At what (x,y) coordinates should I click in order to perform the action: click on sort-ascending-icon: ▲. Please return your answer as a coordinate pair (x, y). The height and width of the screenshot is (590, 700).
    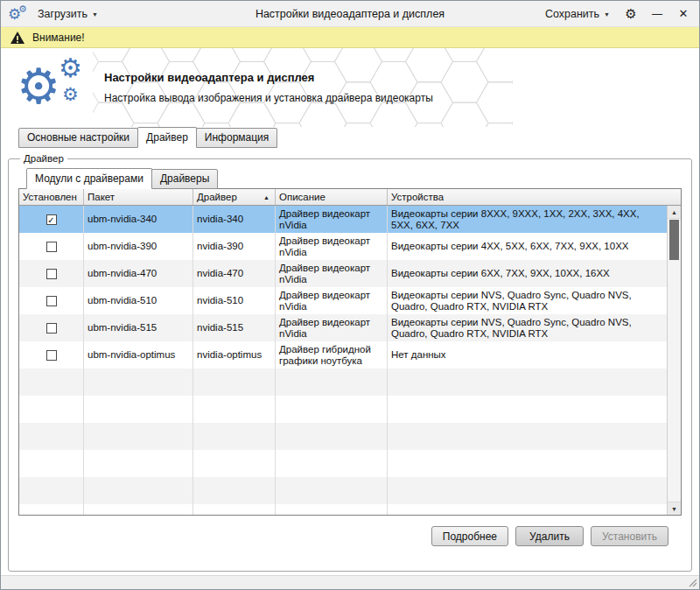
    Looking at the image, I should click on (268, 198).